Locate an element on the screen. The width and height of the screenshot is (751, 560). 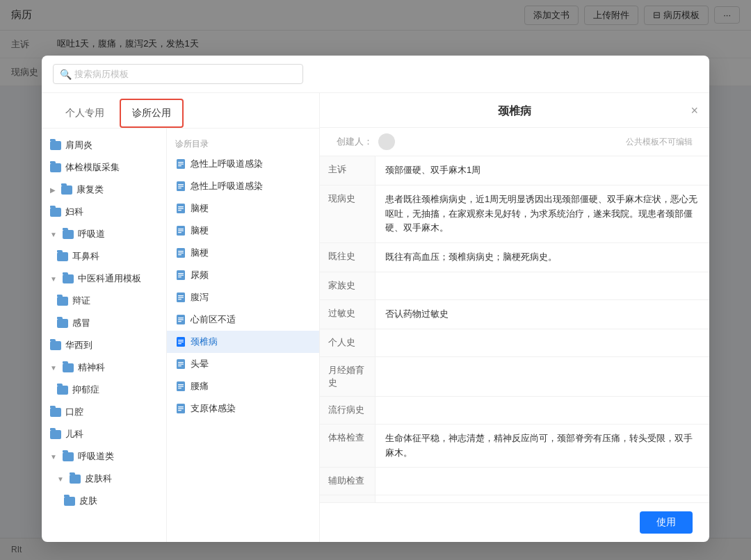
detail-row-label: 家族史 is located at coordinates (348, 286).